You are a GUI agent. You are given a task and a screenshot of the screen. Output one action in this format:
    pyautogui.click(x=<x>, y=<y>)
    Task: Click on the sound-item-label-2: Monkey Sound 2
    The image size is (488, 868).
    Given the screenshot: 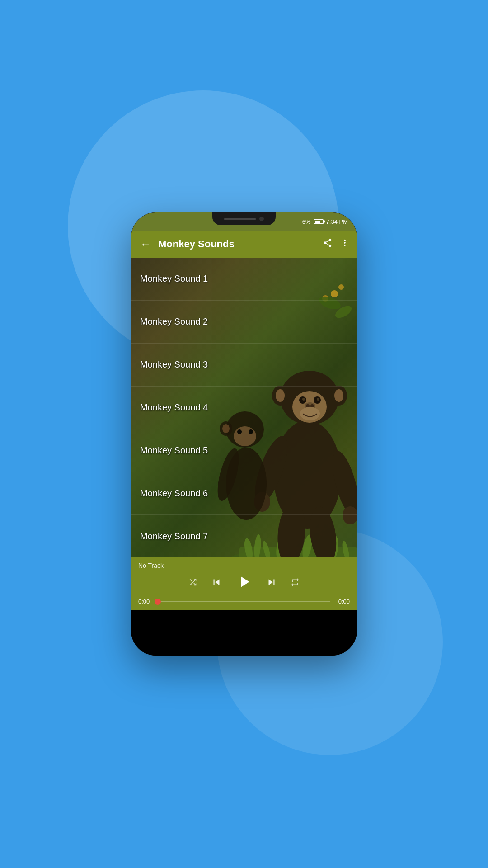 What is the action you would take?
    pyautogui.click(x=174, y=322)
    